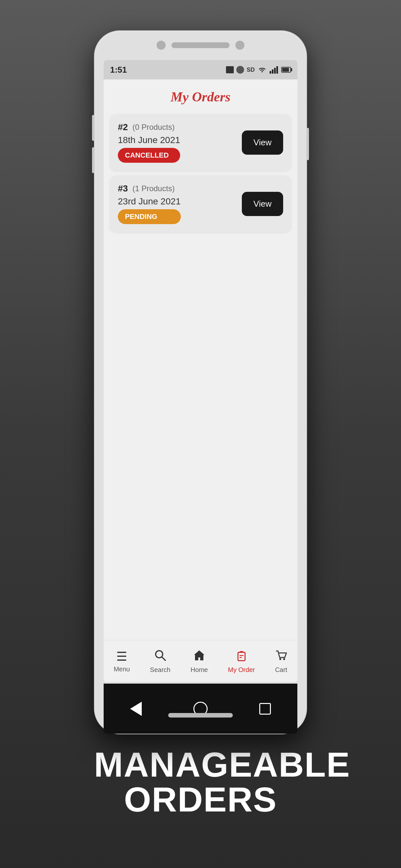  I want to click on page-title: My Orders, so click(201, 95).